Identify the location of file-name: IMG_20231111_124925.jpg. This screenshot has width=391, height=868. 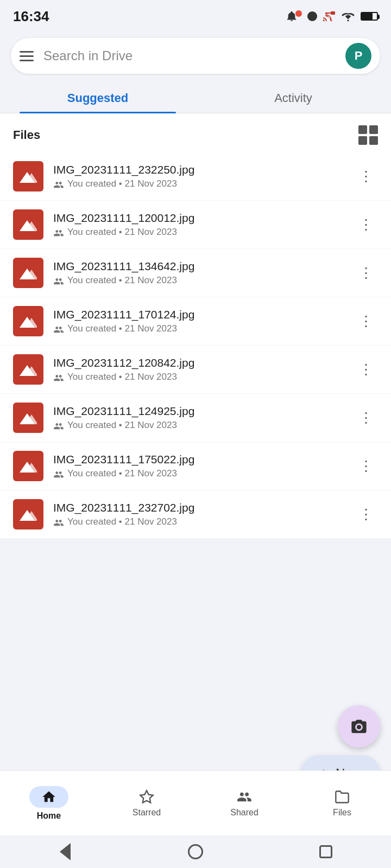
(199, 411).